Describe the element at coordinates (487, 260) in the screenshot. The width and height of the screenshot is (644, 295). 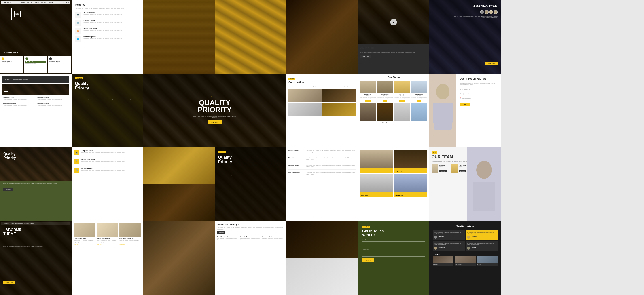
I see `city-img-boston` at that location.